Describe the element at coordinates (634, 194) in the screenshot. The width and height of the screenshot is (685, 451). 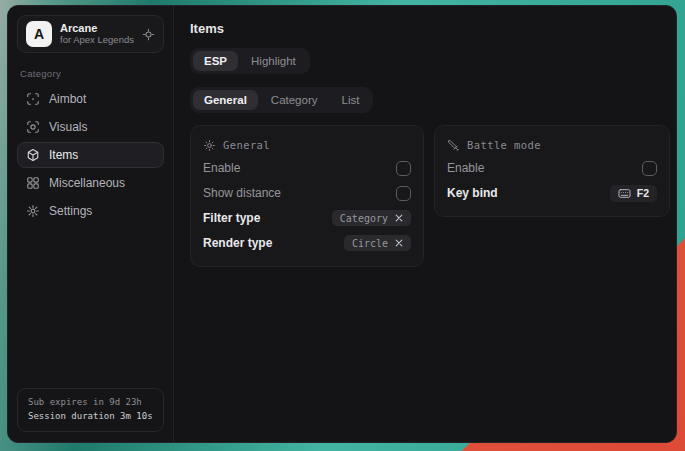
I see `key-bind-button: F2` at that location.